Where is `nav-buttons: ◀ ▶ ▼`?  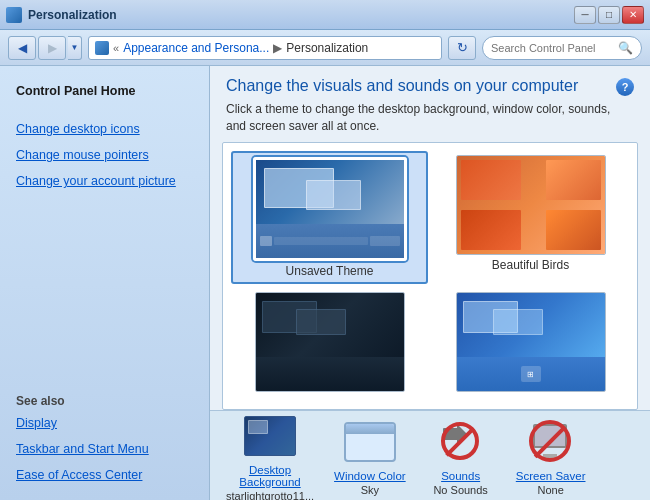 nav-buttons: ◀ ▶ ▼ is located at coordinates (45, 48).